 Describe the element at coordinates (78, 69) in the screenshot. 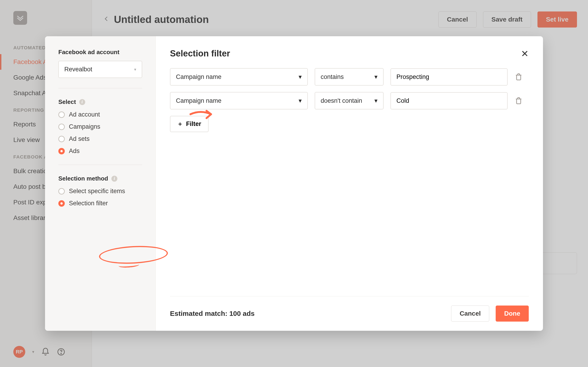

I see `ad-account-value: Revealbot` at that location.